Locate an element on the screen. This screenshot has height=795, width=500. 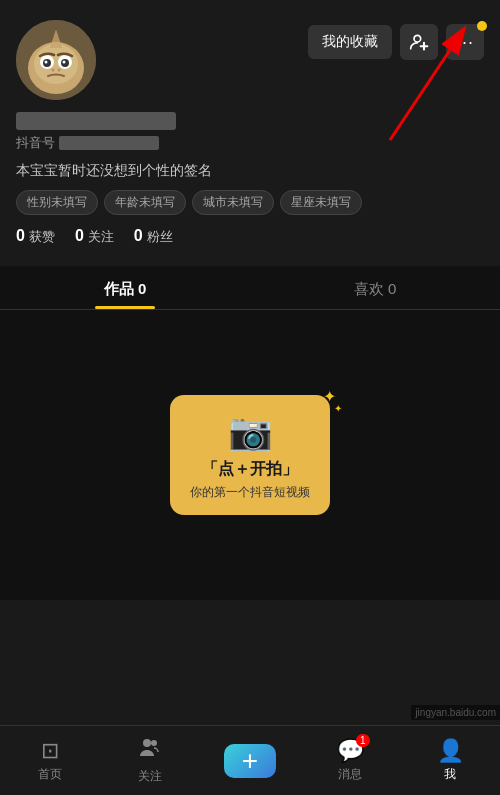
followers-label: 粉丝 is located at coordinates (160, 237).